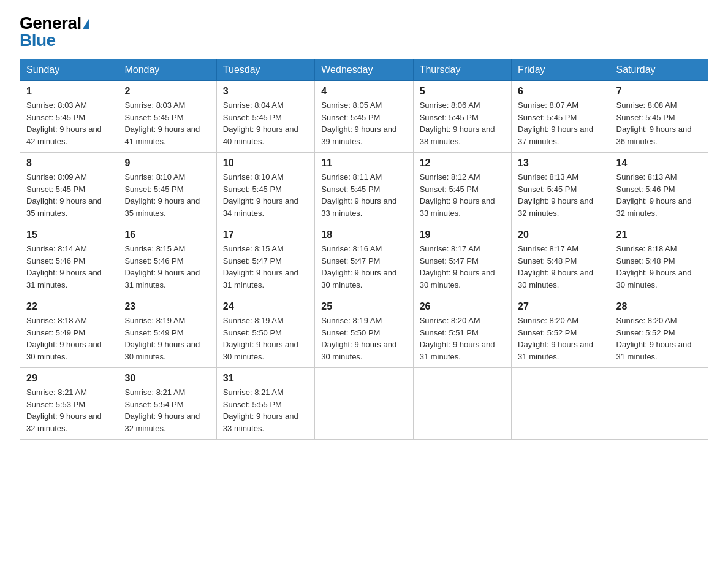 Image resolution: width=728 pixels, height=563 pixels. I want to click on day-number: 28, so click(659, 307).